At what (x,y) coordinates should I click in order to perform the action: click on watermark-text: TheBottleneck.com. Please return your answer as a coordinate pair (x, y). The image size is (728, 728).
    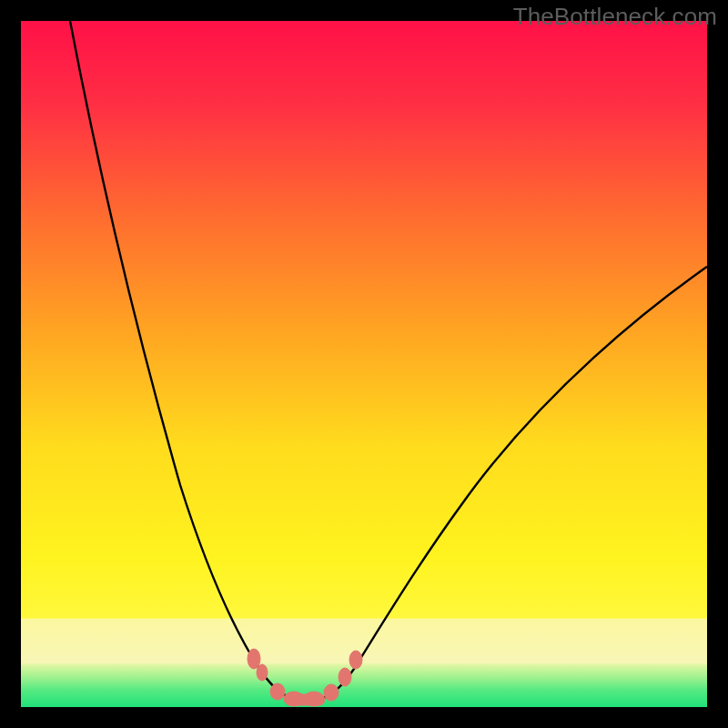
    Looking at the image, I should click on (615, 16).